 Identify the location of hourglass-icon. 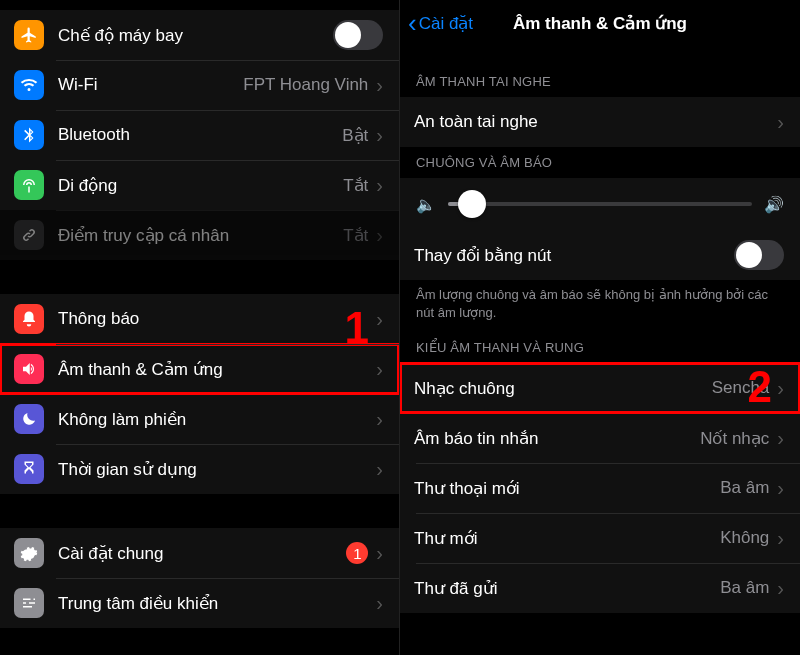
(29, 469).